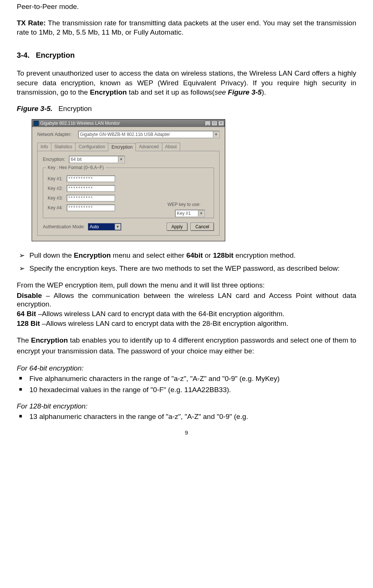 The width and height of the screenshot is (373, 588). Describe the element at coordinates (105, 227) in the screenshot. I see `auth-select: Auto ▼` at that location.